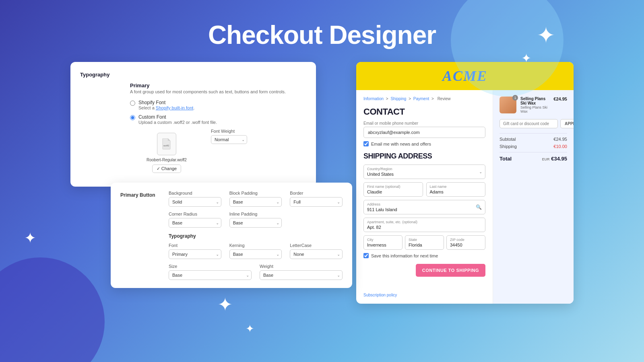 This screenshot has height=362, width=644. I want to click on change-font-button: ✓ Change, so click(167, 169).